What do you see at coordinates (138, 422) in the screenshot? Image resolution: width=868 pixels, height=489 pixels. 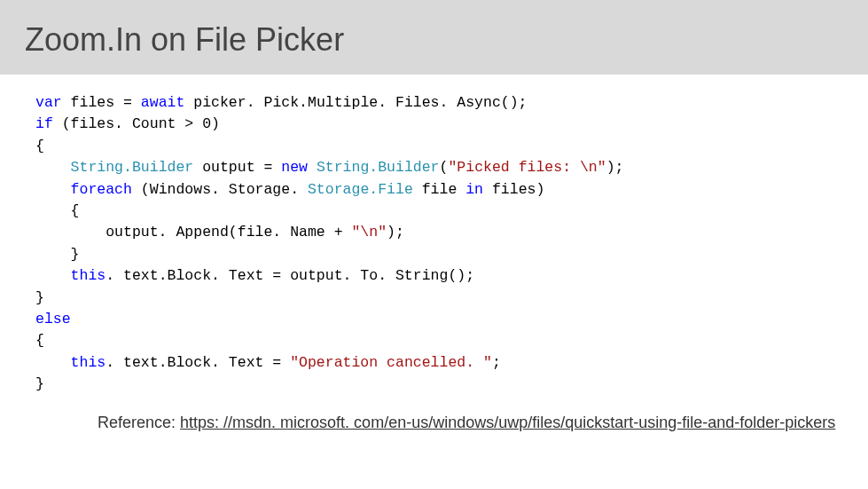 I see `reference-label: Reference:` at bounding box center [138, 422].